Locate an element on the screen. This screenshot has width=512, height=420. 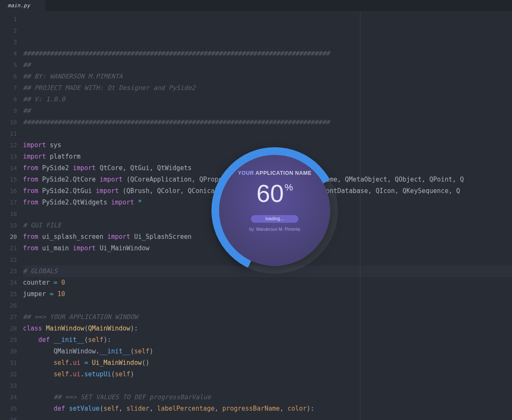
splash-inner-circle: YOUR APPLICATION NAME 60% loading... by:… is located at coordinates (275, 210).